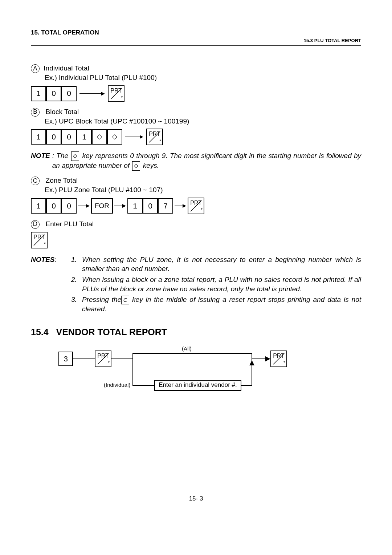  I want to click on key-c3: 0, so click(69, 206).